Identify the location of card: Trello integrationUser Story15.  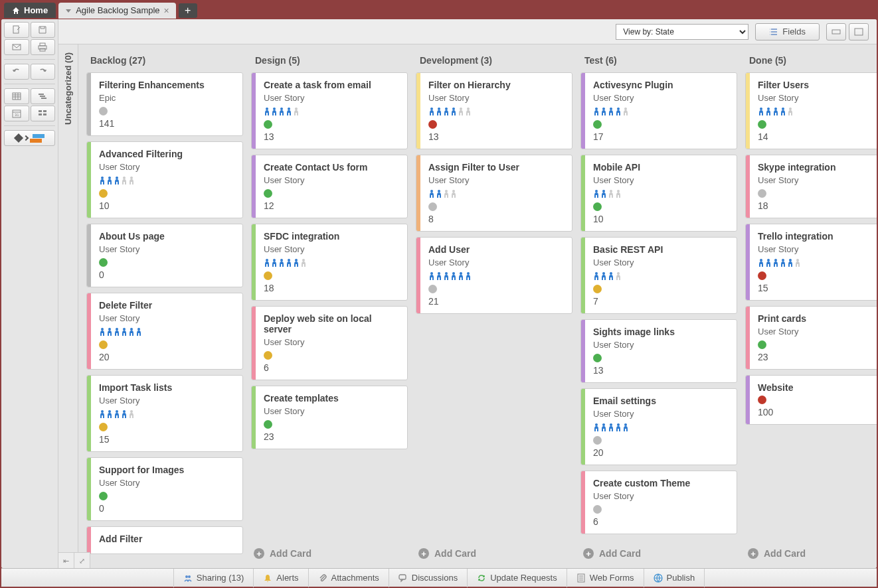
(811, 262).